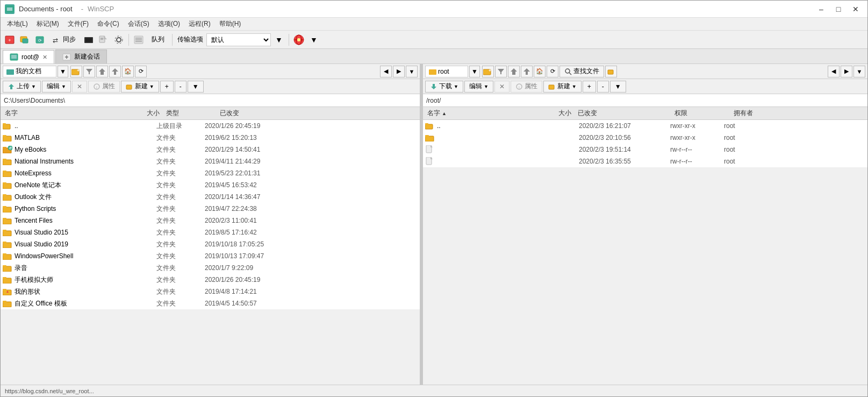  I want to click on table-row: Python Scripts 文件夹 2019/4/7 22:24:38, so click(210, 209).